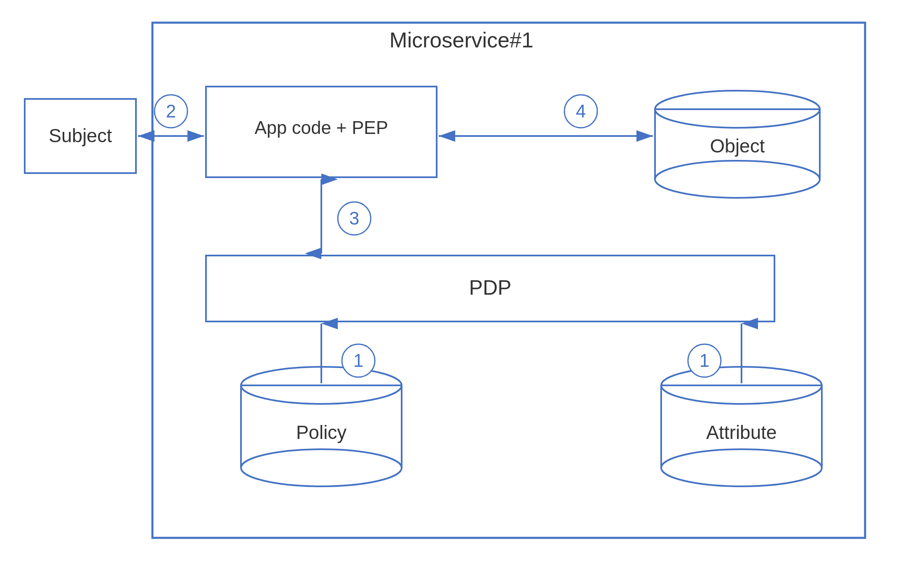 The width and height of the screenshot is (924, 570). Describe the element at coordinates (80, 136) in the screenshot. I see `subject-label: Subject` at that location.